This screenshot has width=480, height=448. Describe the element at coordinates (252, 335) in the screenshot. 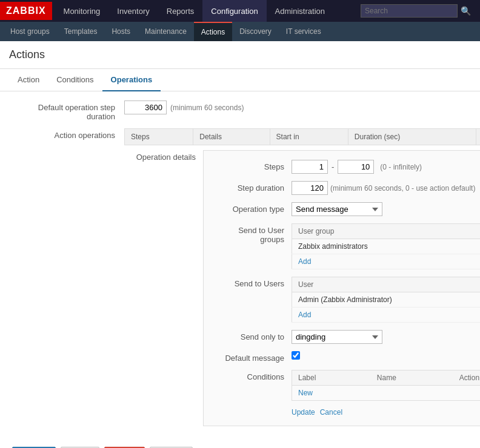

I see `send-only-to-label: Send only to` at that location.